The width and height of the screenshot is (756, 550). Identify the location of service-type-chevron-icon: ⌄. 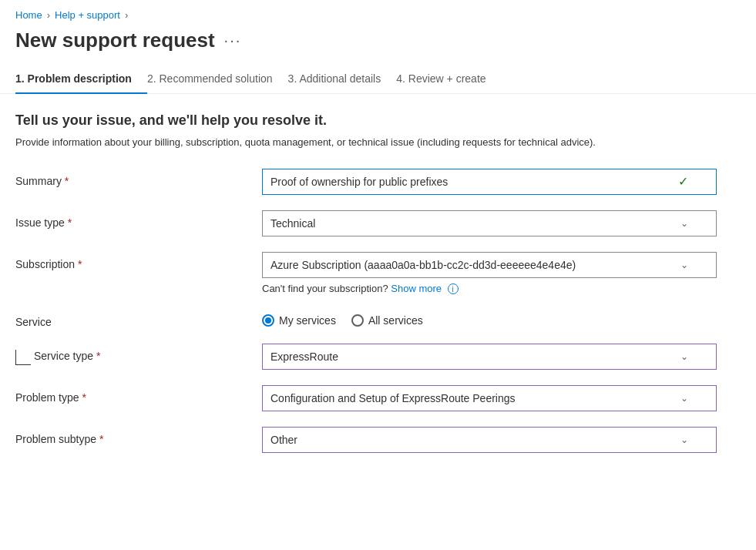
(684, 357).